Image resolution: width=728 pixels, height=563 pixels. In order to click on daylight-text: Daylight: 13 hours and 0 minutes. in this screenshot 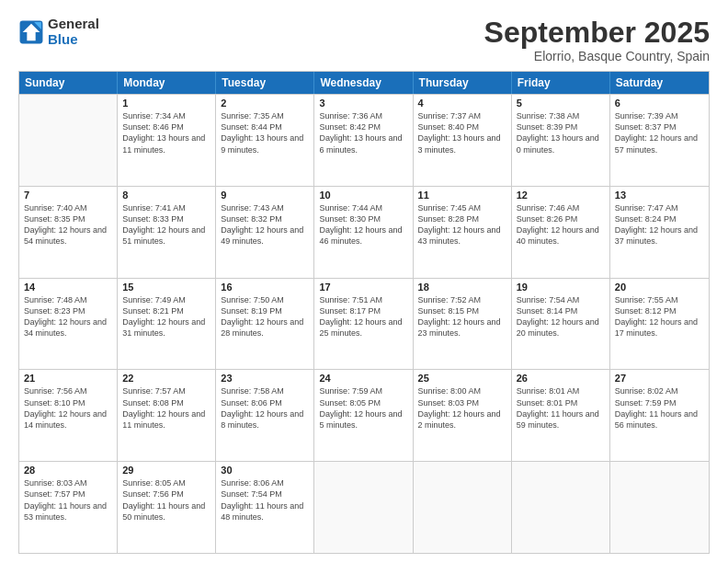, I will do `click(561, 144)`.